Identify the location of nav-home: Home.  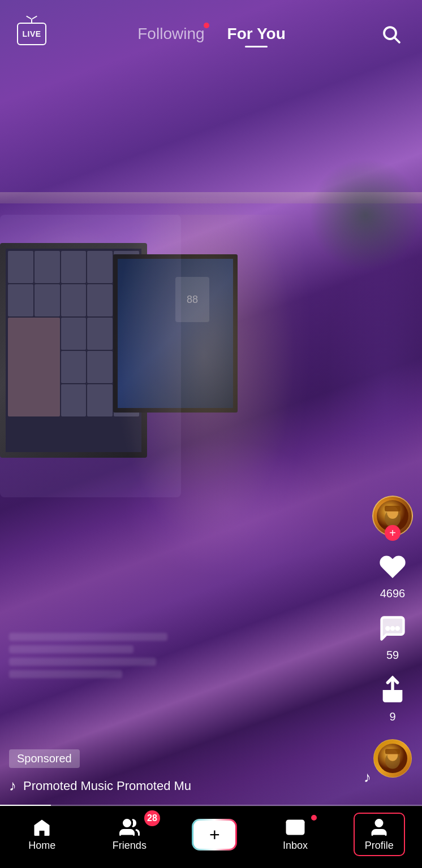
(42, 834).